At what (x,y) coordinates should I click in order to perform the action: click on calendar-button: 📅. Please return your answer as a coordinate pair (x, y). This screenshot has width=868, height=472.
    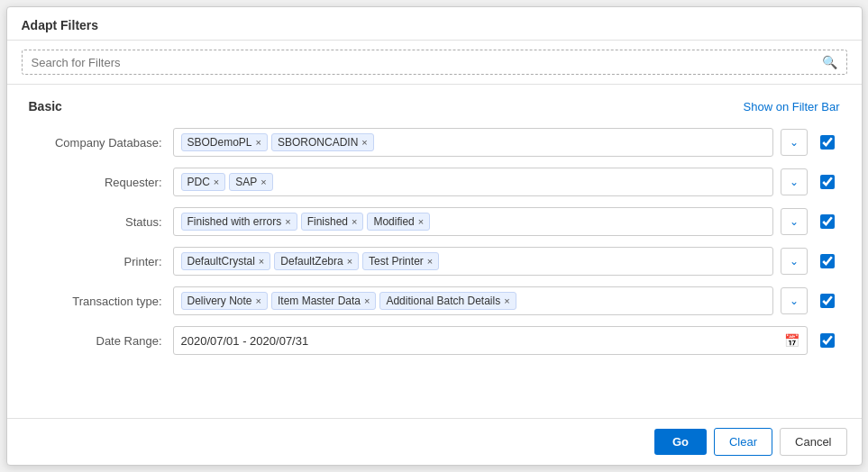
    Looking at the image, I should click on (791, 340).